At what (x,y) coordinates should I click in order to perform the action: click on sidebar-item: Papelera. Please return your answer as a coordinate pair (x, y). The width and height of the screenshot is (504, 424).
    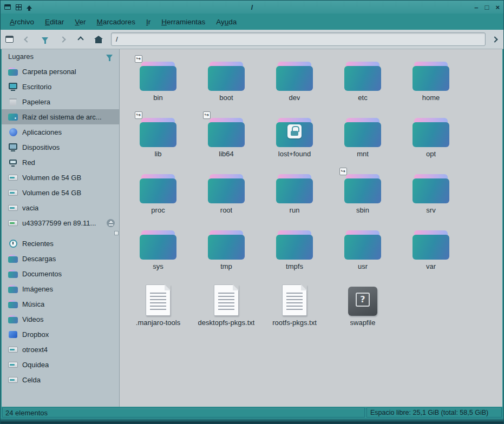
    Looking at the image, I should click on (61, 102).